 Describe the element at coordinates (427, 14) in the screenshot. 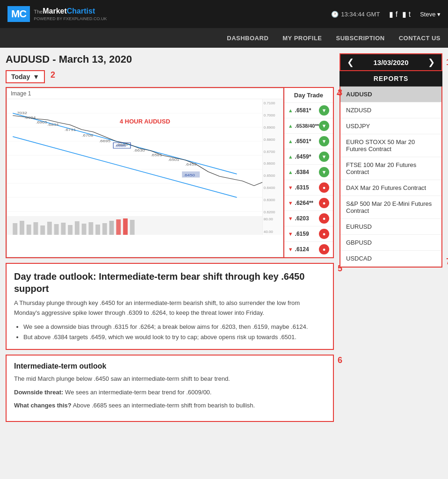

I see `user-name: Steve` at that location.